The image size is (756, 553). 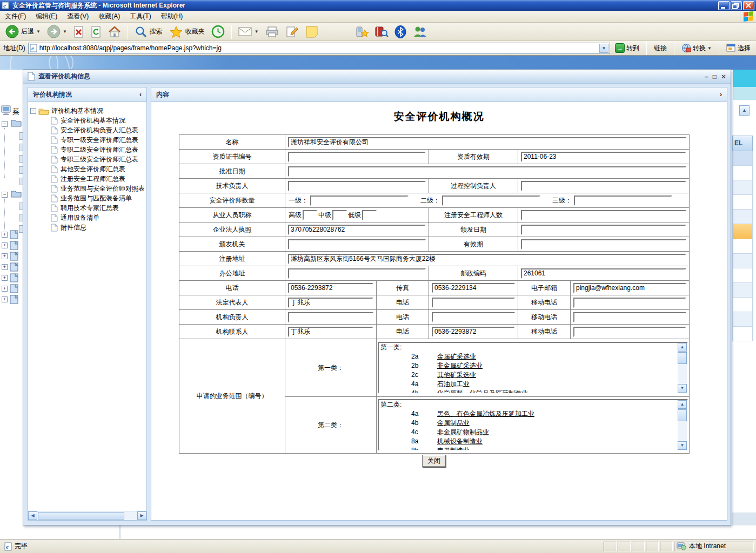 I want to click on search-button: 搜索, so click(x=149, y=32).